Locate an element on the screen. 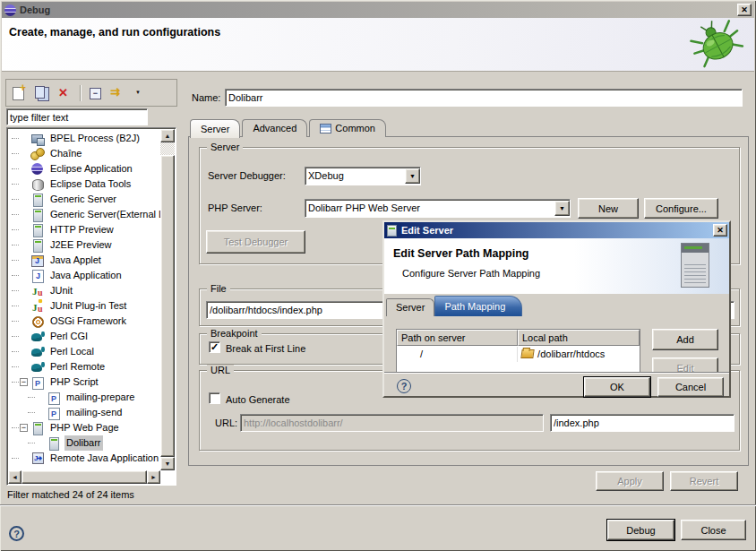  tree-item-cha-ne: Chaîne is located at coordinates (84, 154).